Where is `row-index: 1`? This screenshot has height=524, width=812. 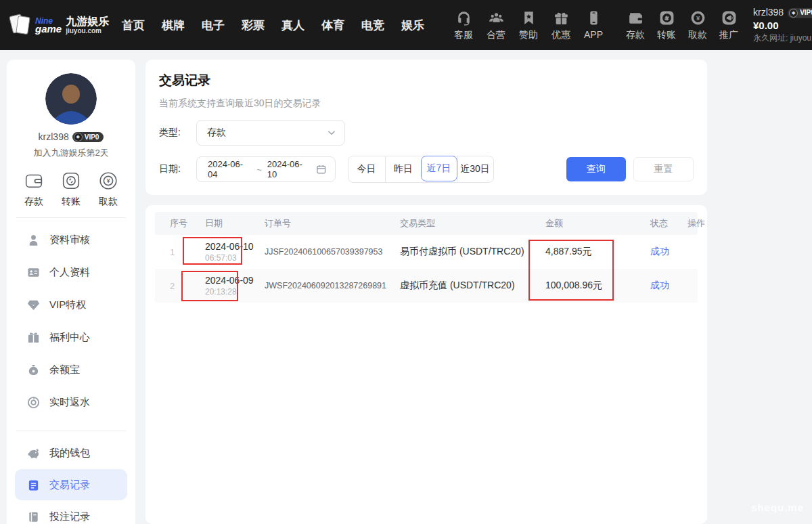 row-index: 1 is located at coordinates (187, 252).